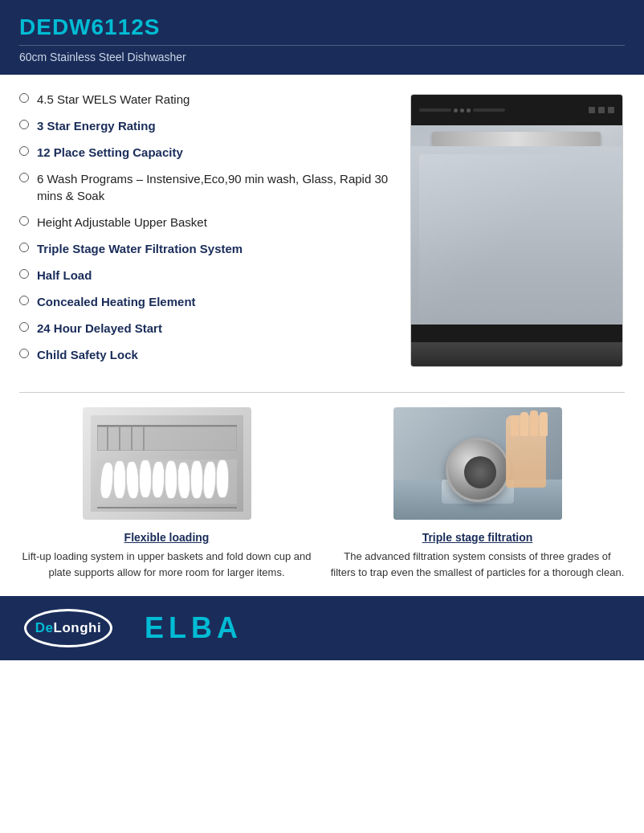 The height and width of the screenshot is (833, 644). Describe the element at coordinates (68, 628) in the screenshot. I see `delonghi-oval: DeLonghi` at that location.